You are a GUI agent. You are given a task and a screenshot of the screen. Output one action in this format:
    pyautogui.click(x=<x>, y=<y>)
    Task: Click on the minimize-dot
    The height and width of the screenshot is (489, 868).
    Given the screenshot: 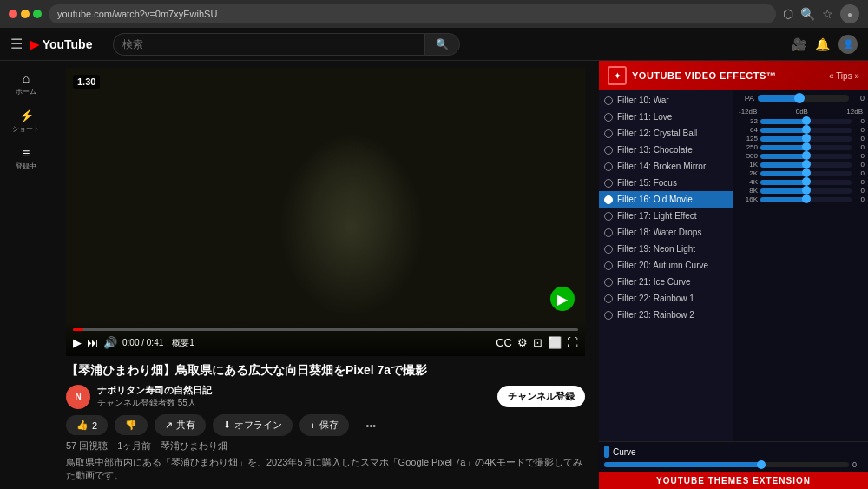 What is the action you would take?
    pyautogui.click(x=25, y=14)
    